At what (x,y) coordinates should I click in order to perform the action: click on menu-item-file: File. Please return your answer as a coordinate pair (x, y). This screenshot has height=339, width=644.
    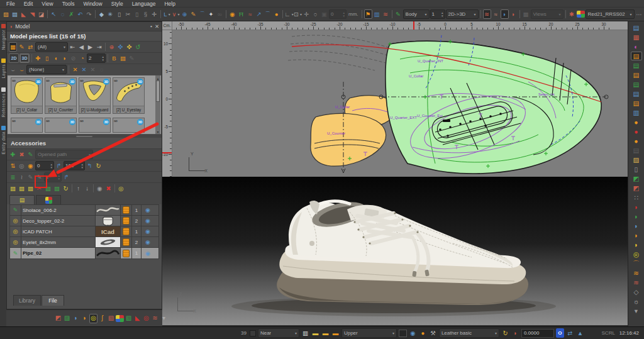
    Looking at the image, I should click on (11, 4).